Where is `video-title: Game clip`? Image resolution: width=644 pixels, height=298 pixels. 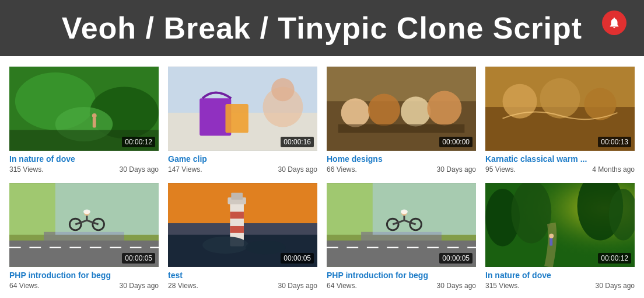
video-title: Game clip is located at coordinates (243, 159).